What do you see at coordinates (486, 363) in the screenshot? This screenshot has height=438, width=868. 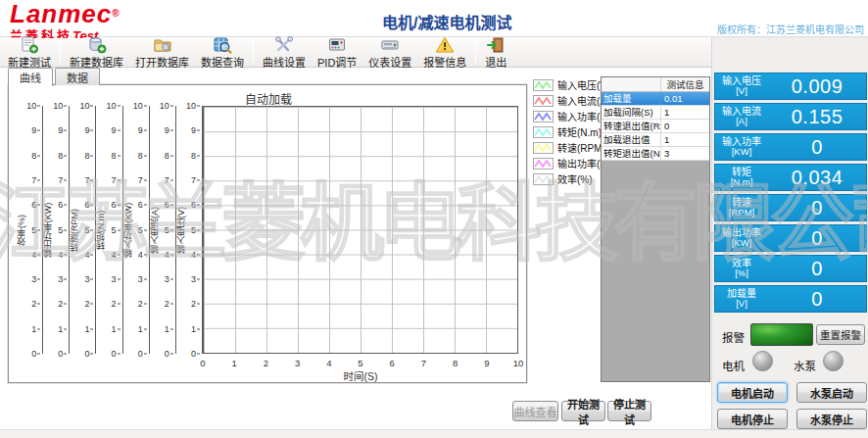 I see `x-tick-label: 9` at bounding box center [486, 363].